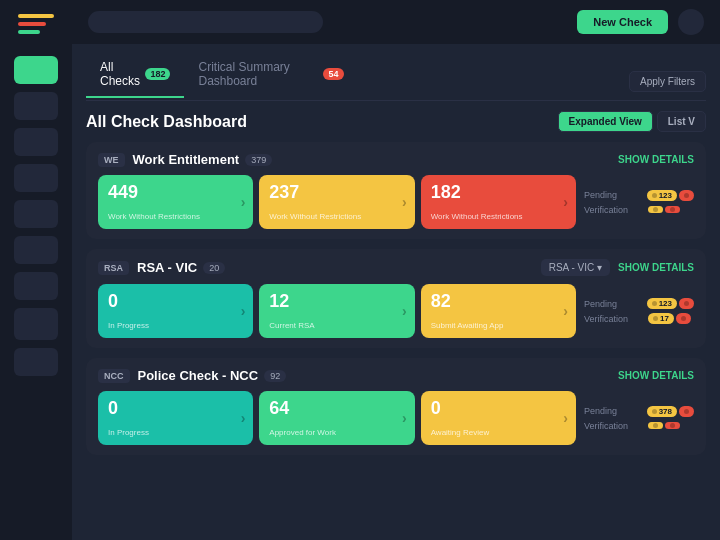 The height and width of the screenshot is (540, 720). Describe the element at coordinates (666, 304) in the screenshot. I see `badge-value-rsa-vic-0-0: 123` at that location.